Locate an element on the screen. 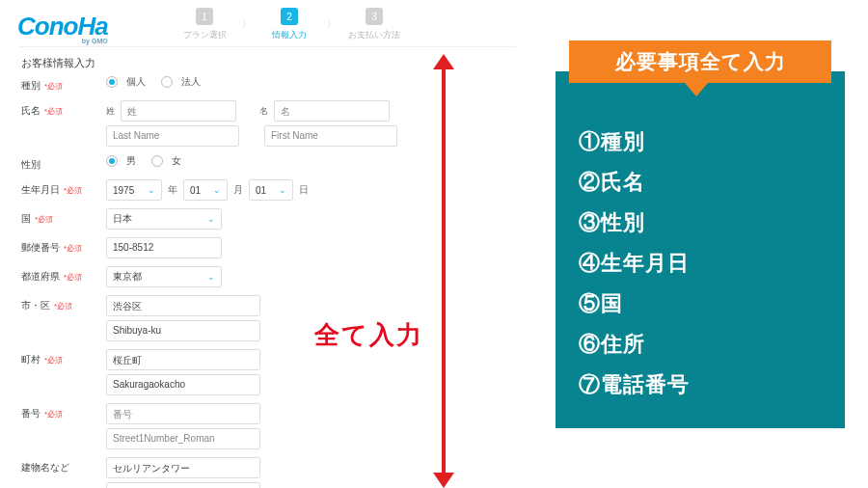 This screenshot has width=868, height=488. unit-month: 月 is located at coordinates (238, 190).